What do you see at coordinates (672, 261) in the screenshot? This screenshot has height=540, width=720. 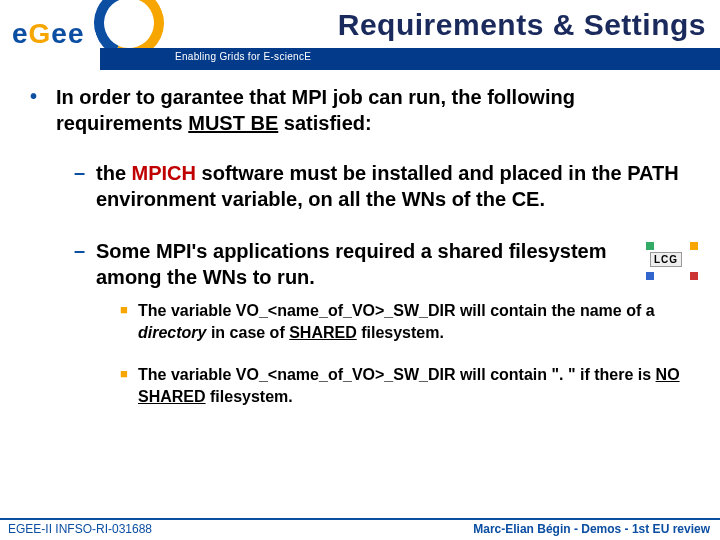 I see `lcg-logo: LCG` at bounding box center [672, 261].